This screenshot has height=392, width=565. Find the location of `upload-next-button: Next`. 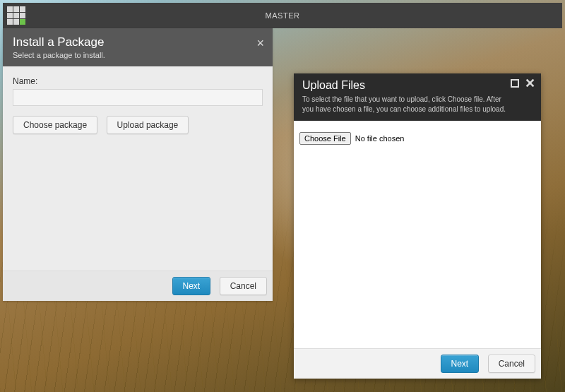

upload-next-button: Next is located at coordinates (460, 364).